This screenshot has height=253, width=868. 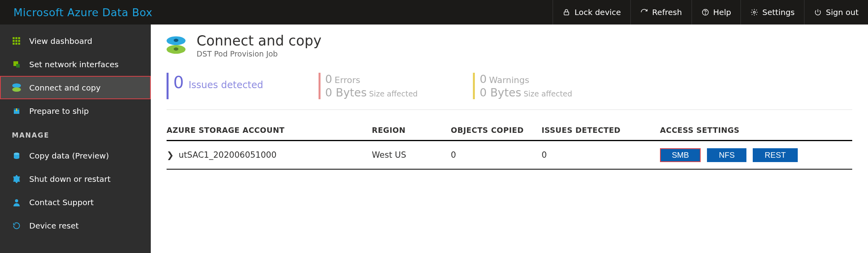 What do you see at coordinates (548, 94) in the screenshot?
I see `stat-warnings-sub: Size affected` at bounding box center [548, 94].